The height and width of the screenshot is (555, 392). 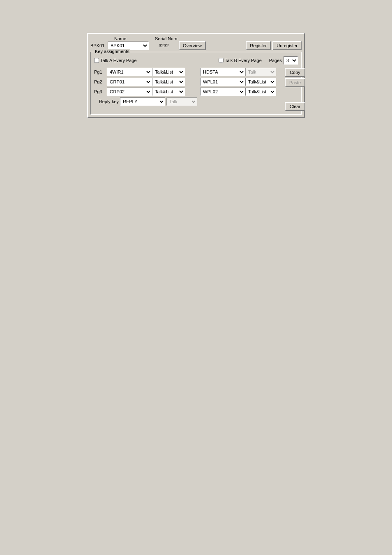 What do you see at coordinates (295, 106) in the screenshot?
I see `clear-button: Clear` at bounding box center [295, 106].